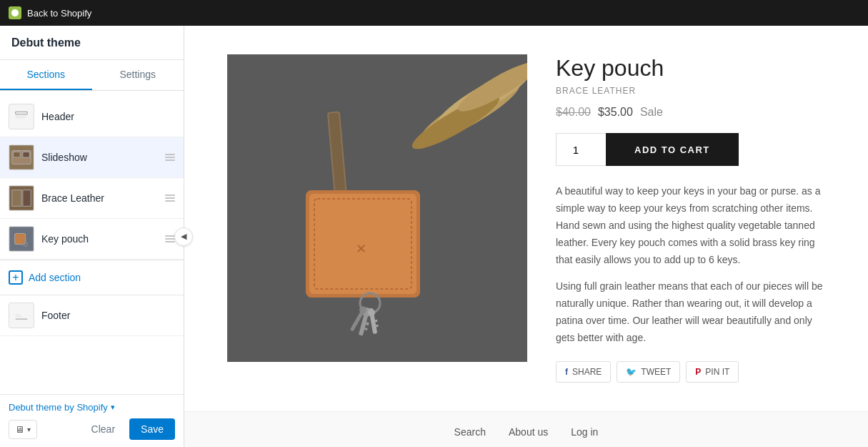 The width and height of the screenshot is (868, 447). Describe the element at coordinates (21, 239) in the screenshot. I see `section-thumb-keypouch` at that location.